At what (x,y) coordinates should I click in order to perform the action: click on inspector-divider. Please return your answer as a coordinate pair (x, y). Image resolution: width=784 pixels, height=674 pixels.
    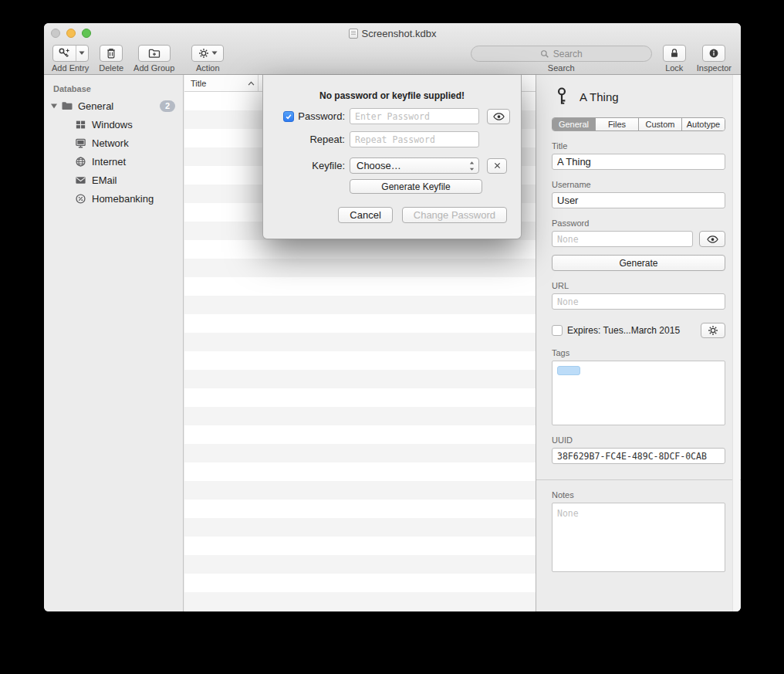
    Looking at the image, I should click on (639, 480).